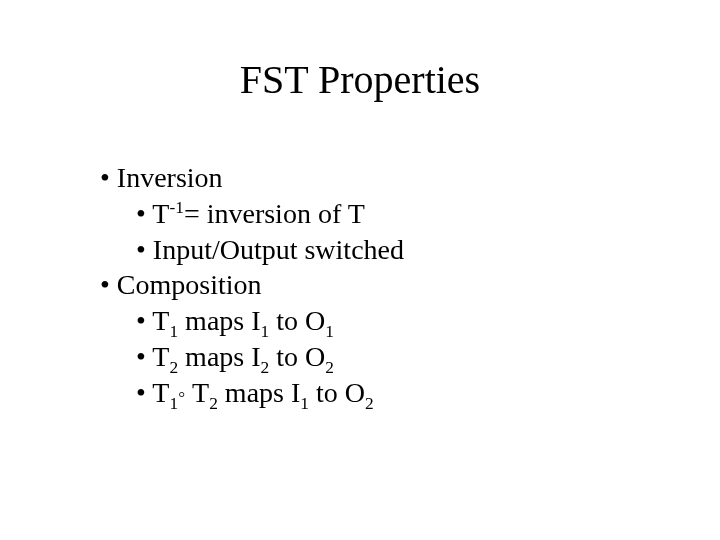  What do you see at coordinates (252, 178) in the screenshot?
I see `bullet-inversion: • Inversion` at bounding box center [252, 178].